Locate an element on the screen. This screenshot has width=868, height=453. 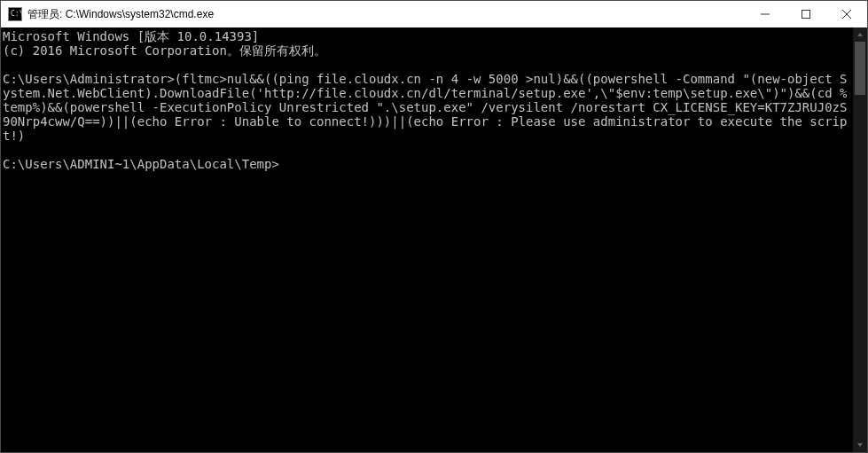
svg-text: C:\ is located at coordinates (16, 14).